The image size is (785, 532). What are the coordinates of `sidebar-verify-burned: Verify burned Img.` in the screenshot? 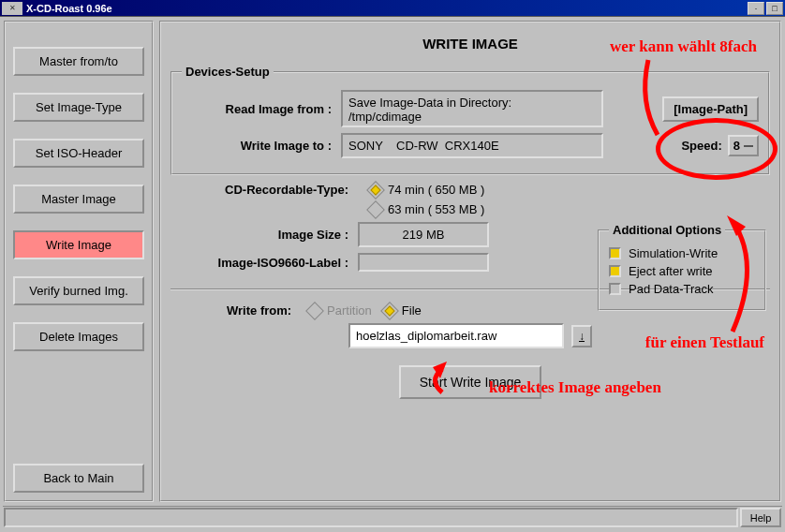 It's located at (79, 290).